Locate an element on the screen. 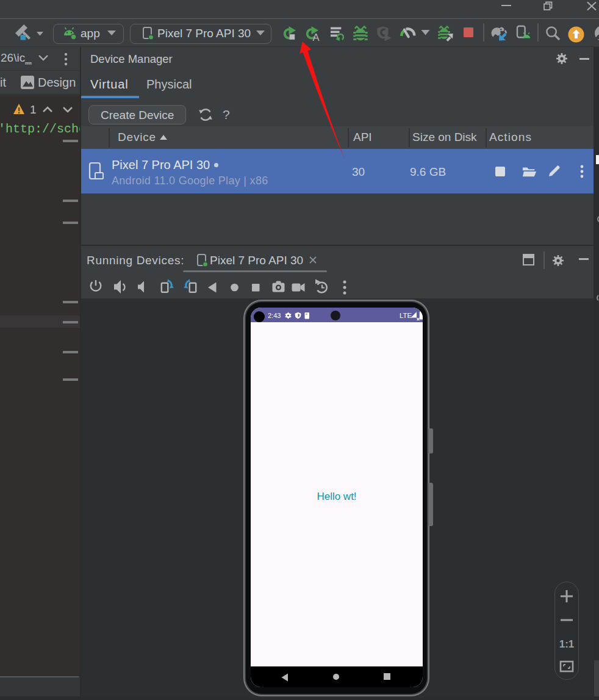 Image resolution: width=599 pixels, height=700 pixels. svg-text: 1:1 is located at coordinates (567, 644).